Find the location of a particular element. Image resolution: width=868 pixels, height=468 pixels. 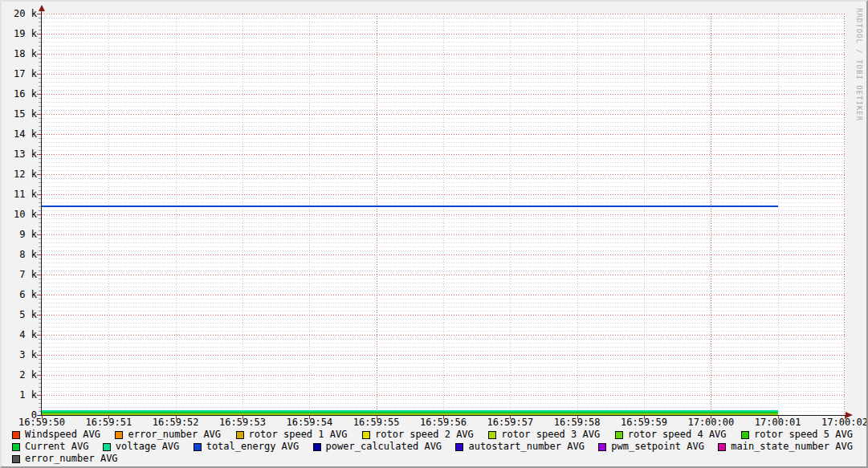

series-line is located at coordinates (410, 206).